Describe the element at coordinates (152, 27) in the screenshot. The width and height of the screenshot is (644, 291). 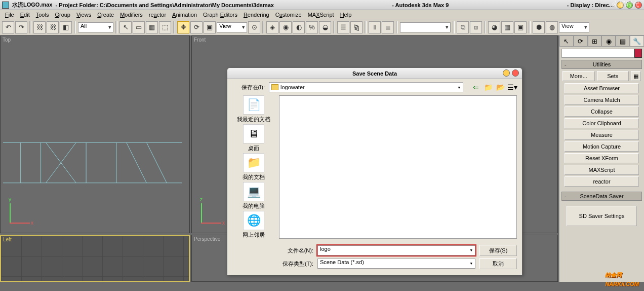
I see `select-region-button: ▦` at that location.